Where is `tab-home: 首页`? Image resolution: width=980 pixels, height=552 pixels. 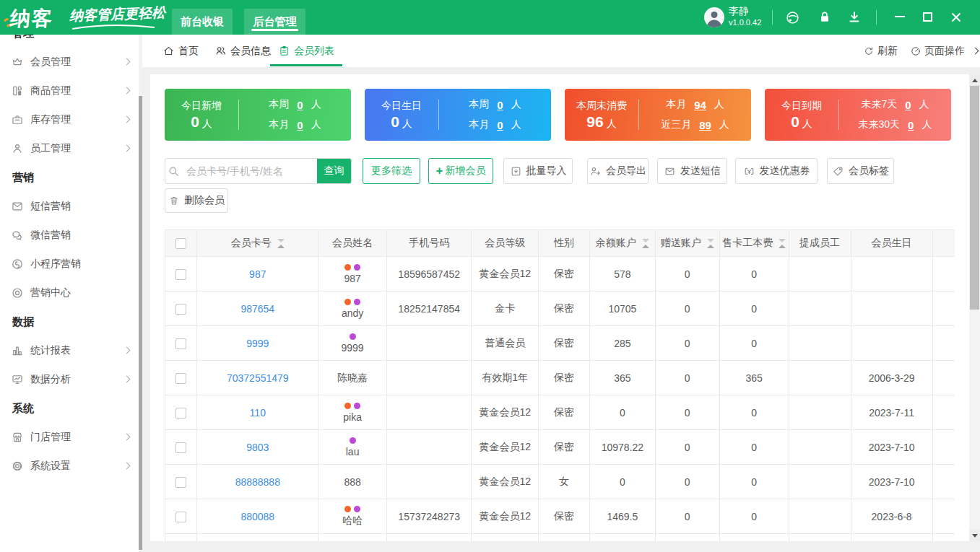
tab-home: 首页 is located at coordinates (181, 51).